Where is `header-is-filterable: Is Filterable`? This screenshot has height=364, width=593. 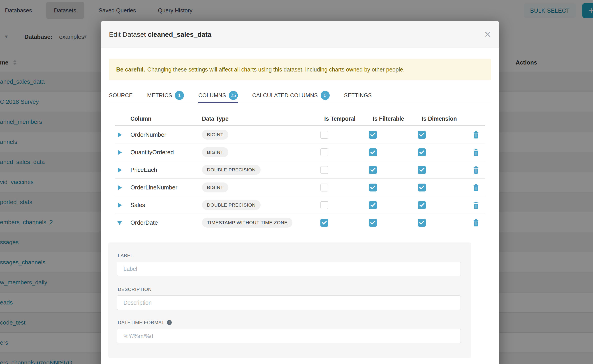 header-is-filterable: Is Filterable is located at coordinates (389, 119).